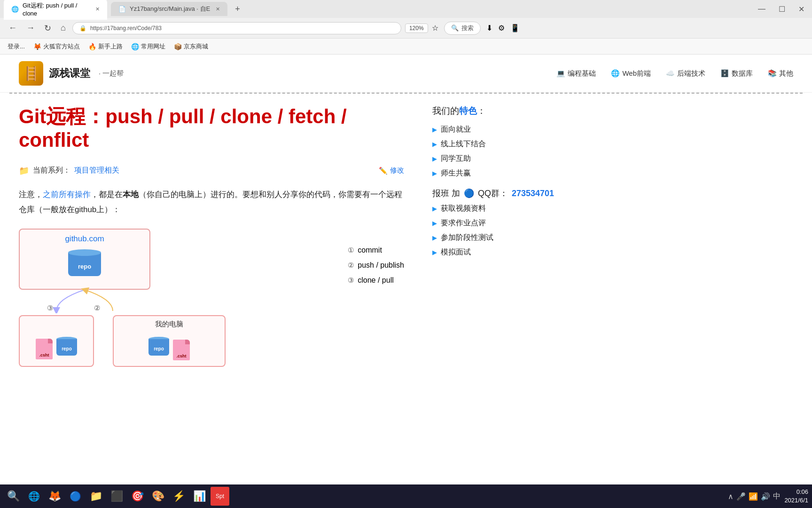 The width and height of the screenshot is (812, 508). Describe the element at coordinates (242, 28) in the screenshot. I see `url-text: https://17bang.ren/Code/783` at that location.